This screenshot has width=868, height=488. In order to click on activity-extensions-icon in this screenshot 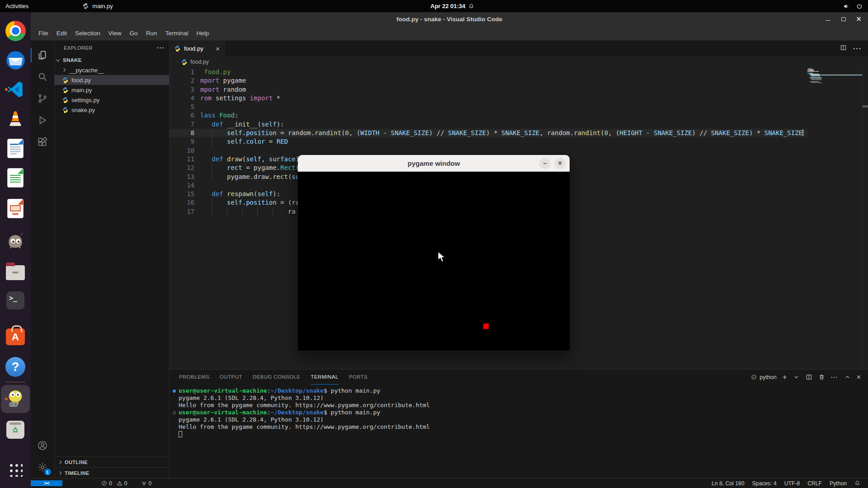, I will do `click(42, 142)`.